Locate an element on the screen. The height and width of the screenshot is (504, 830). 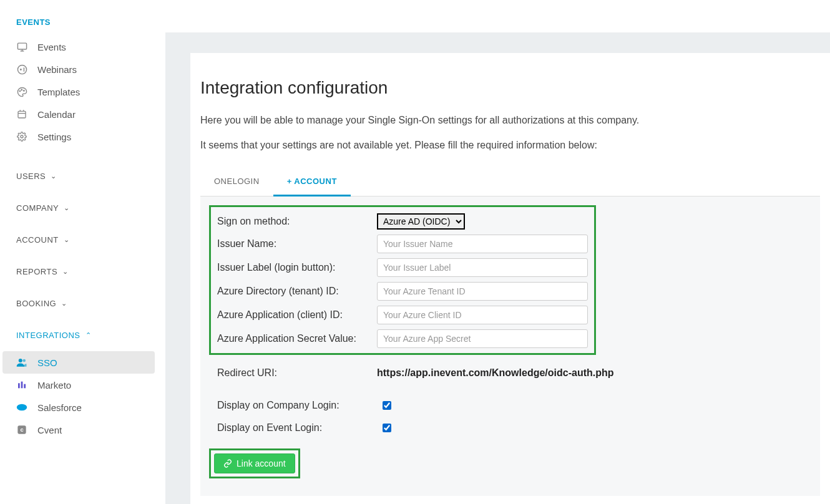
issuer-label-label: Issuer Label (login button): is located at coordinates (297, 268).